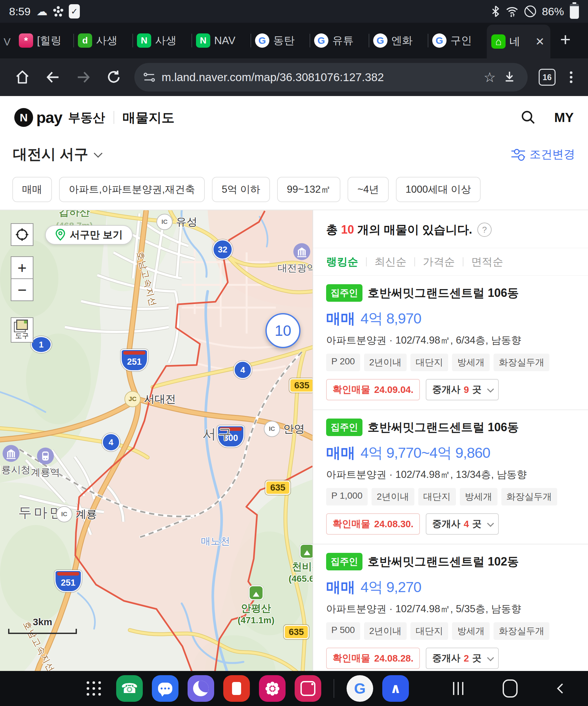  Describe the element at coordinates (149, 77) in the screenshot. I see `site-settings-icon` at that location.